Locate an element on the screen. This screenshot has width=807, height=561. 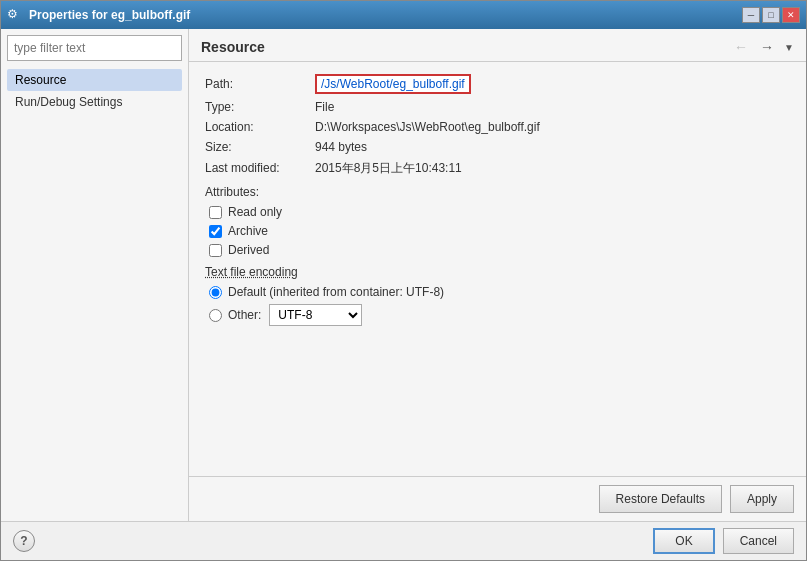
type-value: File is located at coordinates (324, 107).